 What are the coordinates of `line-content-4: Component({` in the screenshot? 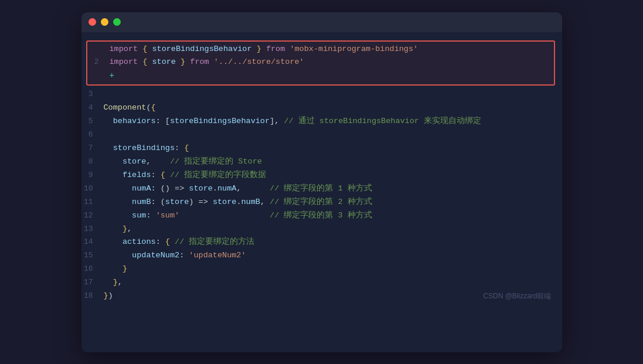 It's located at (130, 108).